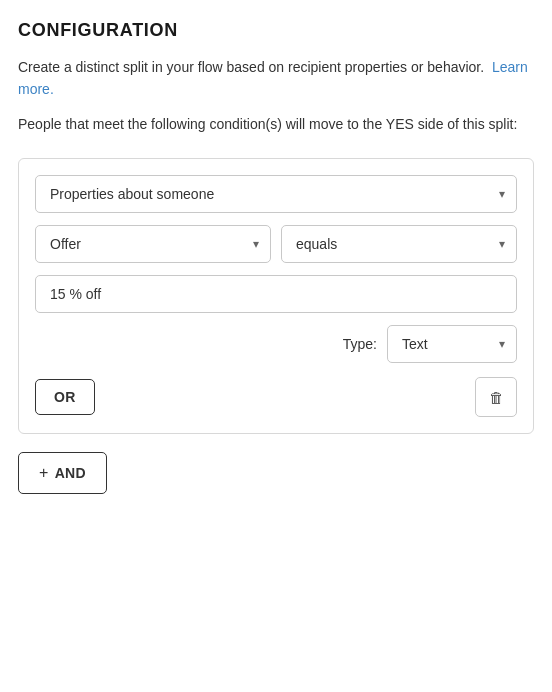 This screenshot has height=692, width=552. Describe the element at coordinates (399, 244) in the screenshot. I see `operator-dropdown: equals does not equal contains does not …` at that location.